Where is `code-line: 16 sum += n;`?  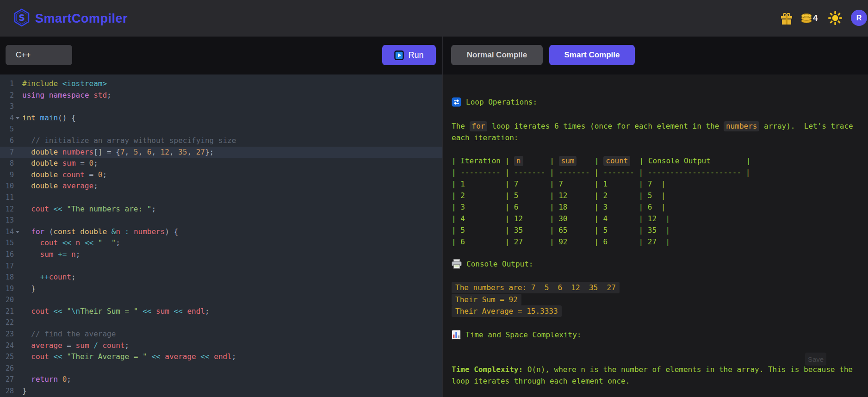 code-line: 16 sum += n; is located at coordinates (221, 254).